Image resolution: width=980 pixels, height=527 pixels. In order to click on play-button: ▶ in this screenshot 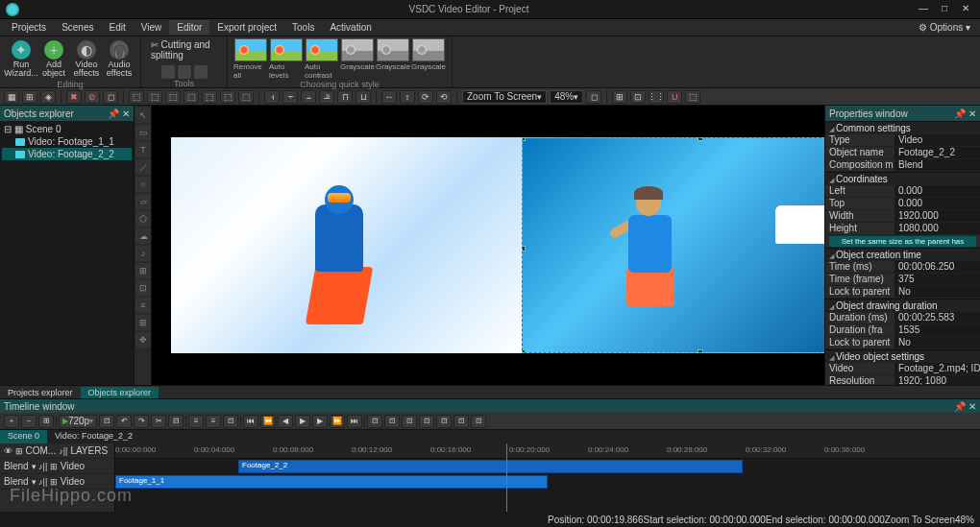, I will do `click(303, 421)`.